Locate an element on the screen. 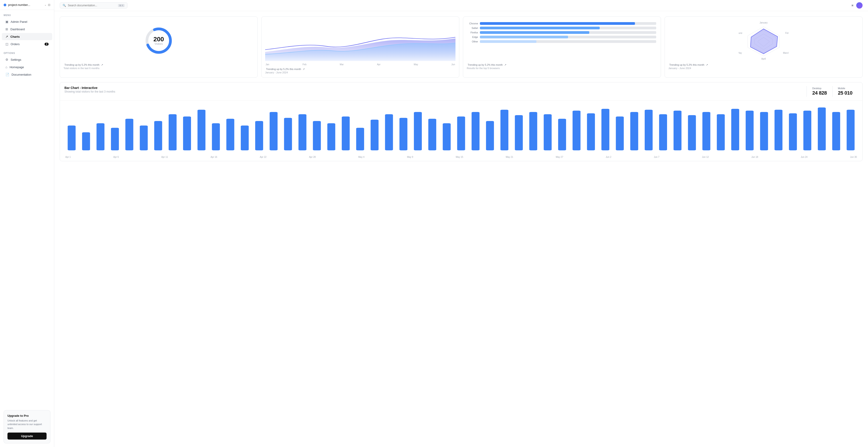 This screenshot has height=447, width=868. dashboard-icon: ⊞ is located at coordinates (7, 29).